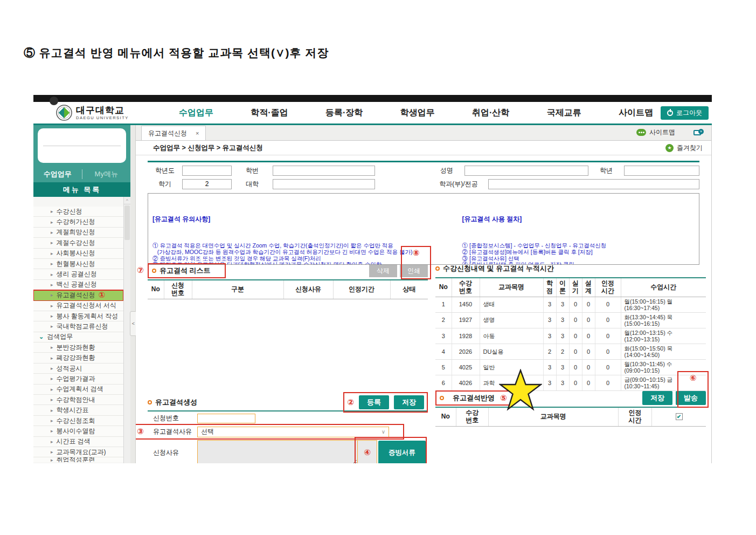 The width and height of the screenshot is (756, 535). What do you see at coordinates (79, 264) in the screenshot?
I see `sidebar-item: ▸헌혈봉사신청` at bounding box center [79, 264].